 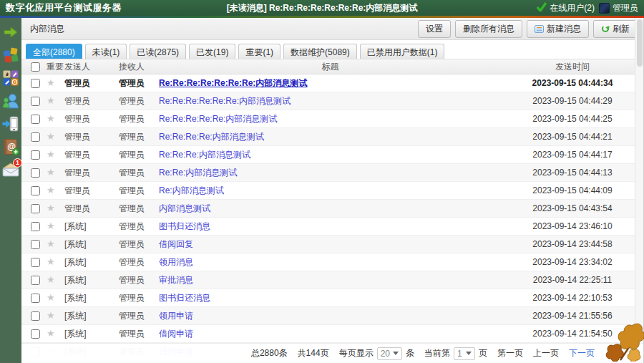 I want to click on tab-6: 数据维护(5089), so click(x=321, y=52).